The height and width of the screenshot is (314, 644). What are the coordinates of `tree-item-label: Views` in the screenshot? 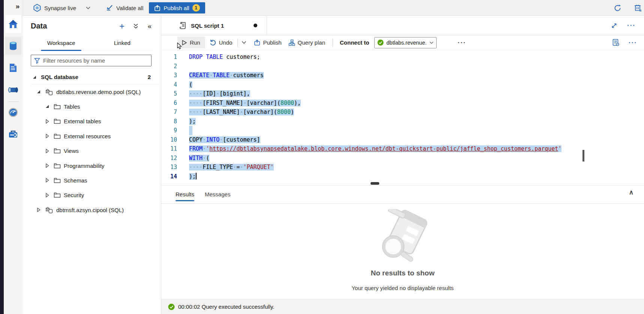 It's located at (71, 151).